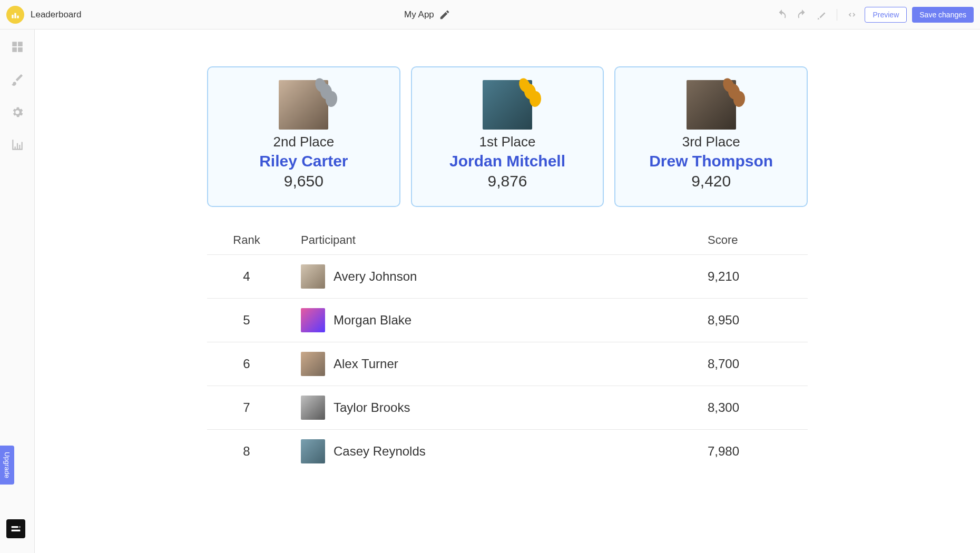 The width and height of the screenshot is (980, 553). What do you see at coordinates (247, 451) in the screenshot?
I see `cell-rank: 8` at bounding box center [247, 451].